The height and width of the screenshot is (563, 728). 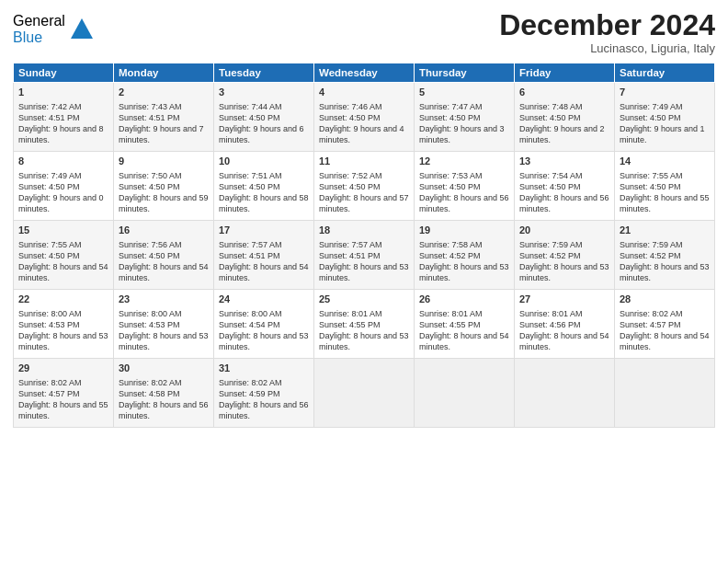 What do you see at coordinates (662, 134) in the screenshot?
I see `daylight-label: Daylight: 9 hours and 1 minute.` at bounding box center [662, 134].